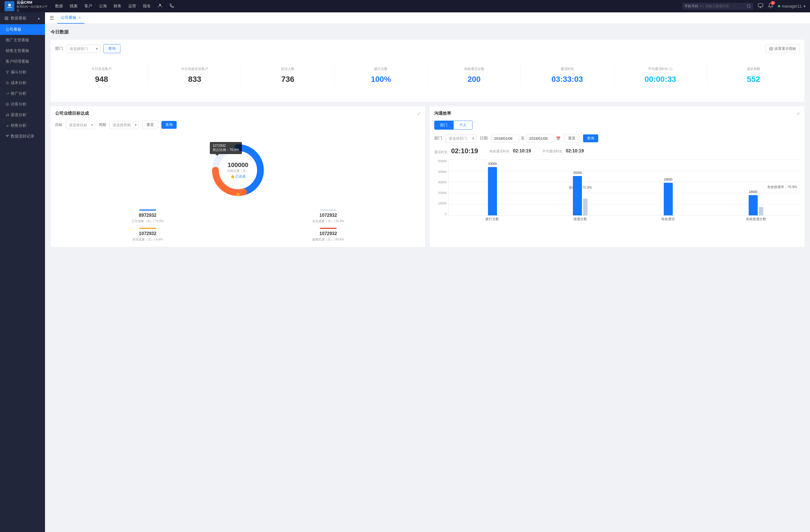 This screenshot has width=810, height=532. I want to click on tab-bar: ☰ 公司看板 ✕, so click(427, 18).